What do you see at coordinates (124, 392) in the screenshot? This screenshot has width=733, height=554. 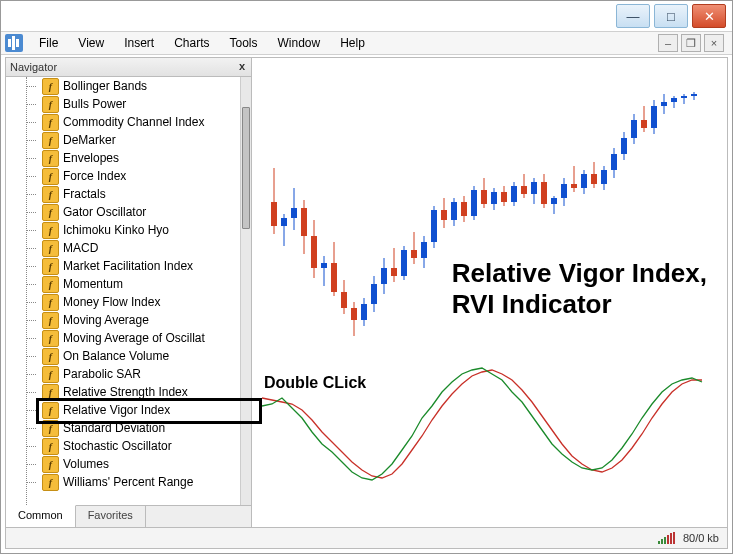 I see `tree-item: fRelative Strength Index` at bounding box center [124, 392].